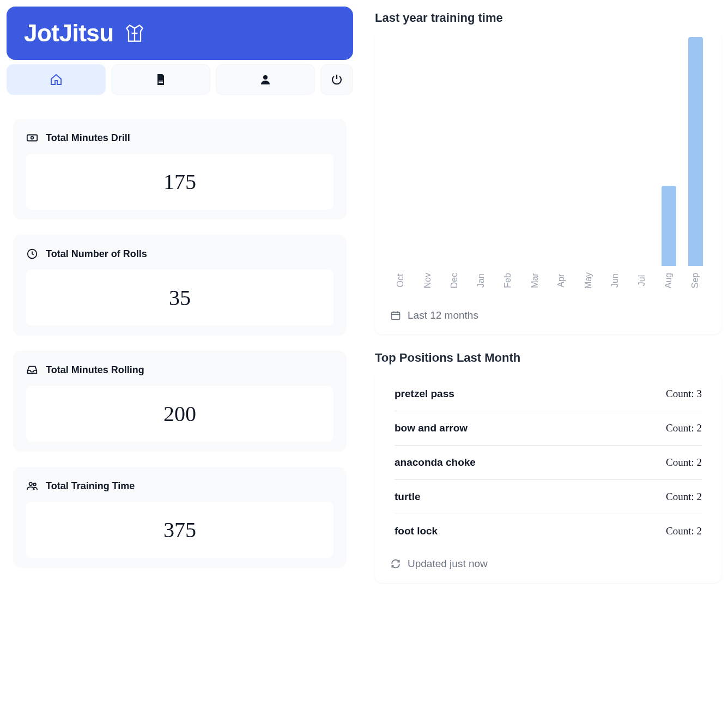 This screenshot has height=706, width=728. Describe the element at coordinates (32, 254) in the screenshot. I see `clock-icon` at that location.